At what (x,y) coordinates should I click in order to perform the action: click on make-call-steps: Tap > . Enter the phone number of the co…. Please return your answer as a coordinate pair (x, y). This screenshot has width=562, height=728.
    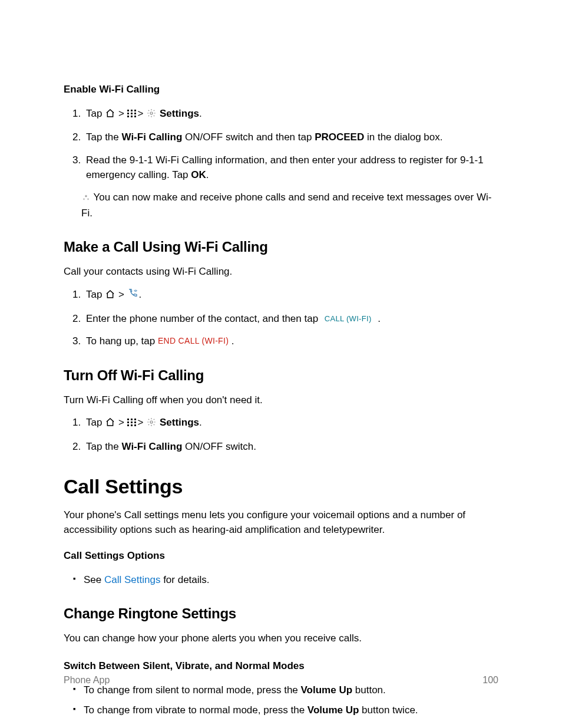
    Looking at the image, I should click on (281, 318).